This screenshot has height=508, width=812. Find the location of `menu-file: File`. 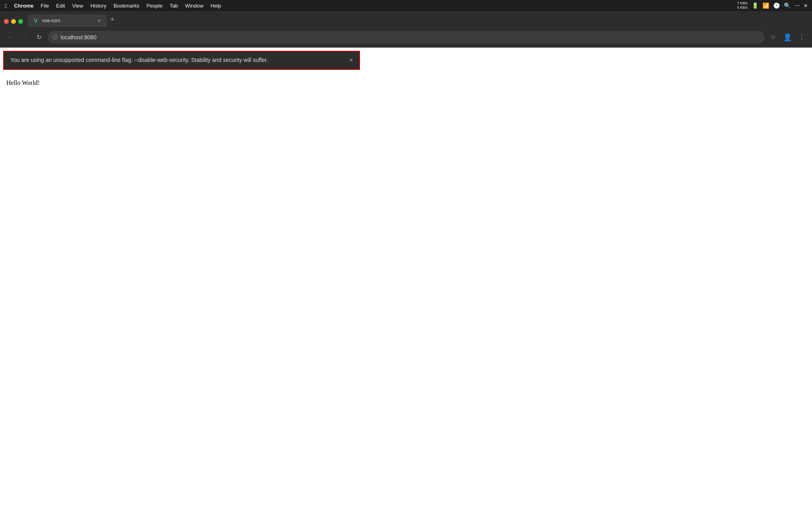

menu-file: File is located at coordinates (45, 6).